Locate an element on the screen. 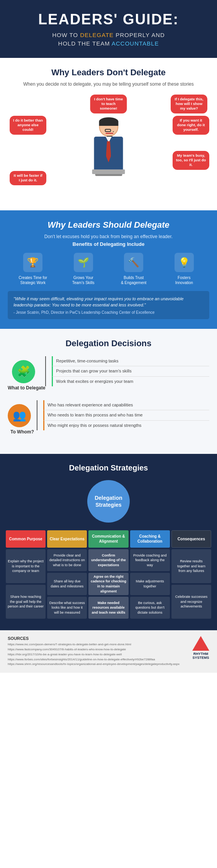  whom-lines: Who has relevant experience and capabili… is located at coordinates (123, 415).